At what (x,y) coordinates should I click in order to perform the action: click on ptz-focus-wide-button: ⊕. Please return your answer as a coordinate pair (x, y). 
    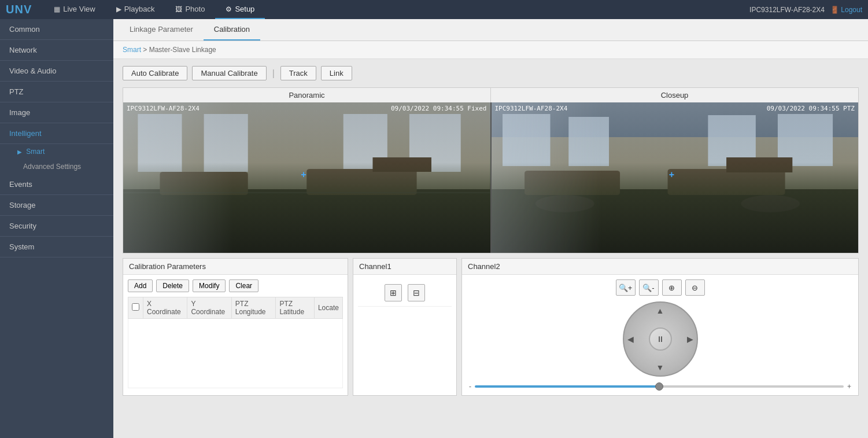
    Looking at the image, I should click on (672, 288).